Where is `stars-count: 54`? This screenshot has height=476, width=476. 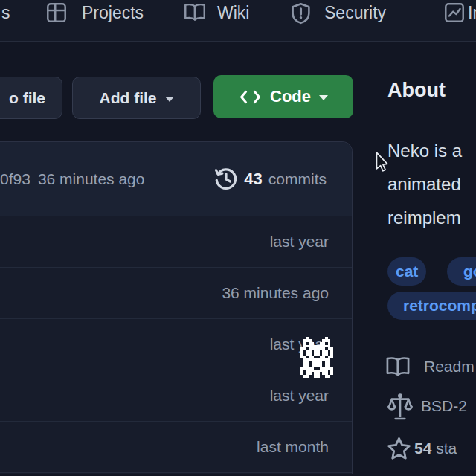
stars-count: 54 is located at coordinates (422, 448).